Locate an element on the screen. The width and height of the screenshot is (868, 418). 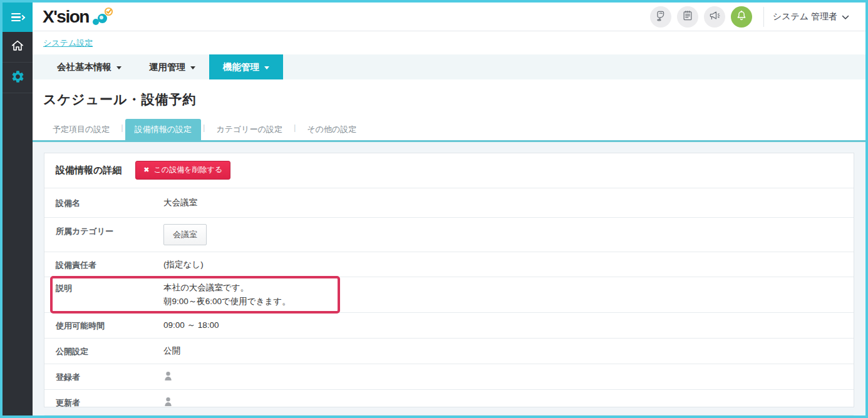
logo-bubbles-icon is located at coordinates (102, 17).